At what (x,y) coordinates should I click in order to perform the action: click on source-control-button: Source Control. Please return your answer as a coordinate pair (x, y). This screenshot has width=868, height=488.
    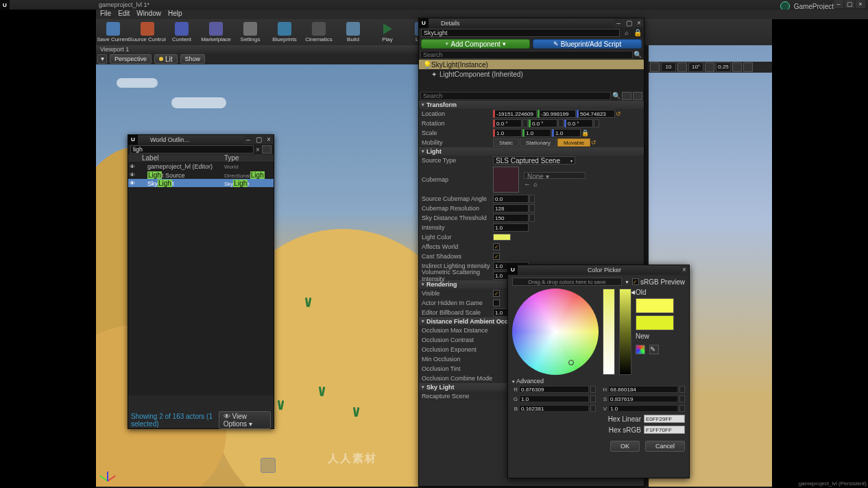
    Looking at the image, I should click on (147, 32).